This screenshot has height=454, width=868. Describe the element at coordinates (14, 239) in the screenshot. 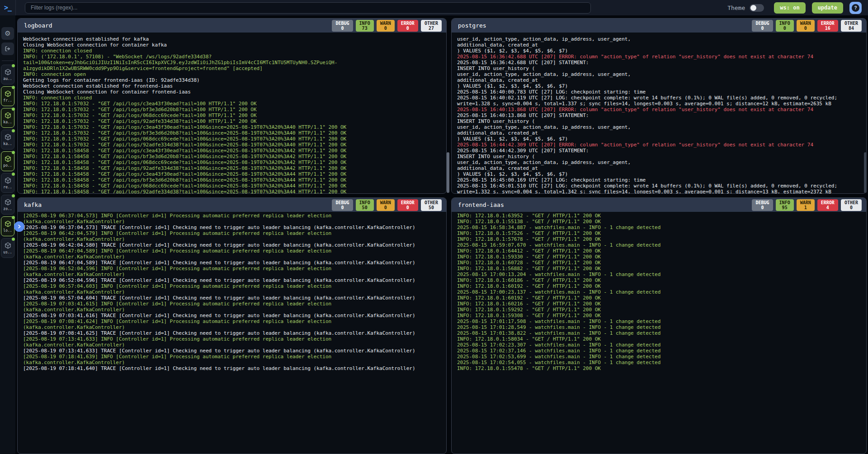

I see `status-dot` at that location.